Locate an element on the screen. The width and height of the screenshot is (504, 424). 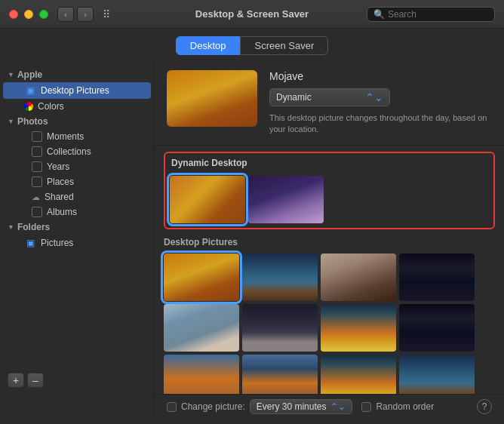
preview-info: Mojave Dynamic ⌃⌄ This desktop picture c… is located at coordinates (380, 103).